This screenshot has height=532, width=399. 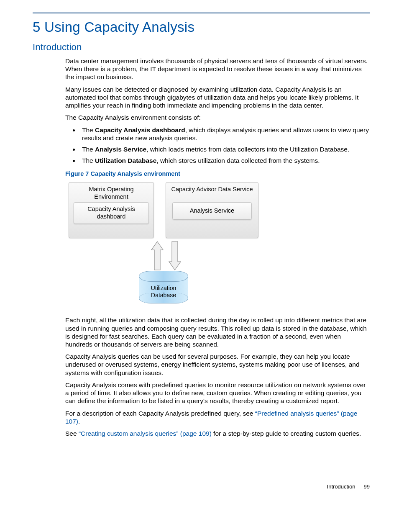 I want to click on bullet-list: The Capacity Analysis dashboard, which d…, so click(x=217, y=146).